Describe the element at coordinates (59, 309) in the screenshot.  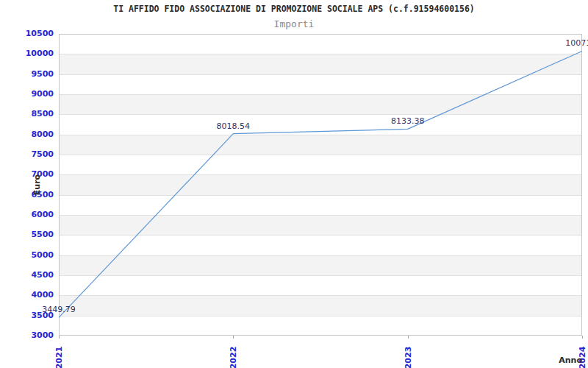
I see `data-point-label: 3449.79` at that location.